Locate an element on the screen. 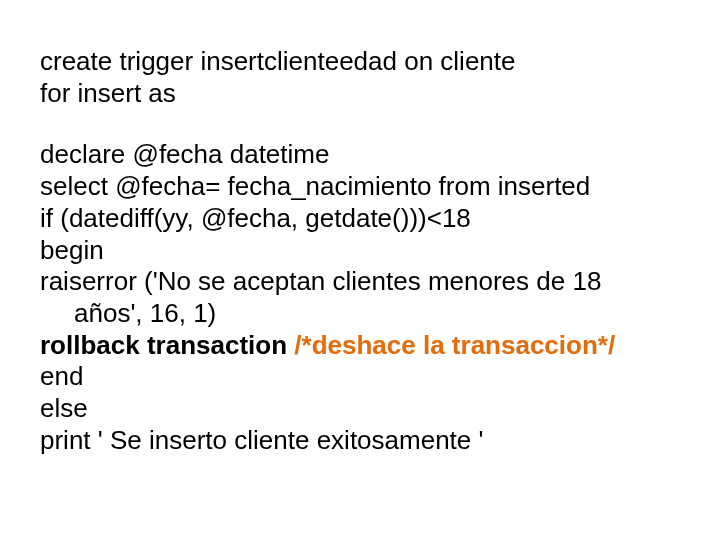 The image size is (720, 540). code-line: for insert as is located at coordinates (108, 93).